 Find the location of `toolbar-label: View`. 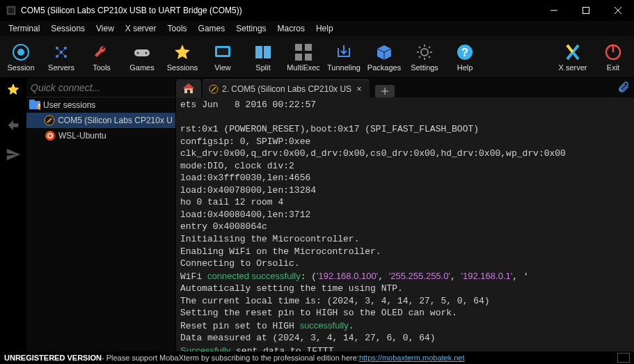

toolbar-label: View is located at coordinates (223, 68).